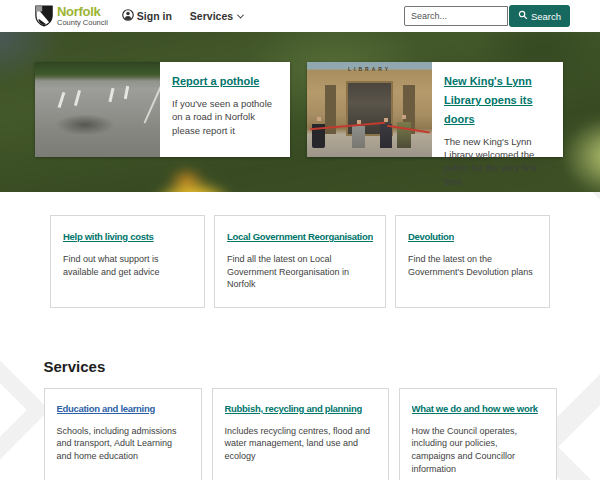  Describe the element at coordinates (300, 236) in the screenshot. I see `card-lgr-link: Local Government Reorganisation` at that location.